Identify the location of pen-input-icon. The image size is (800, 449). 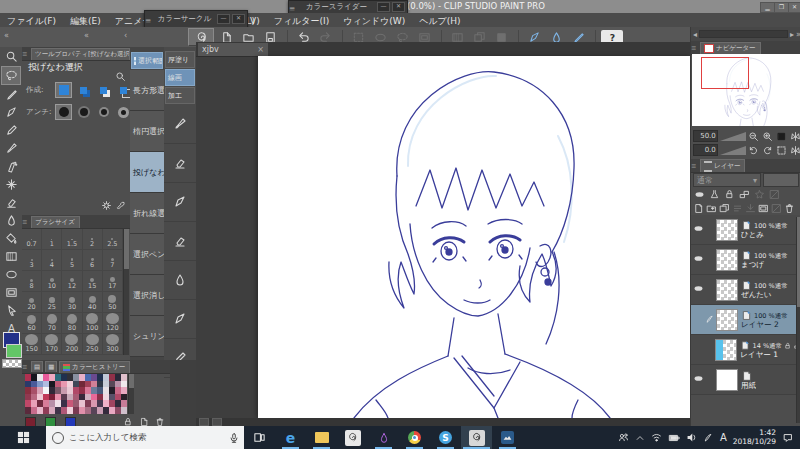
(708, 438).